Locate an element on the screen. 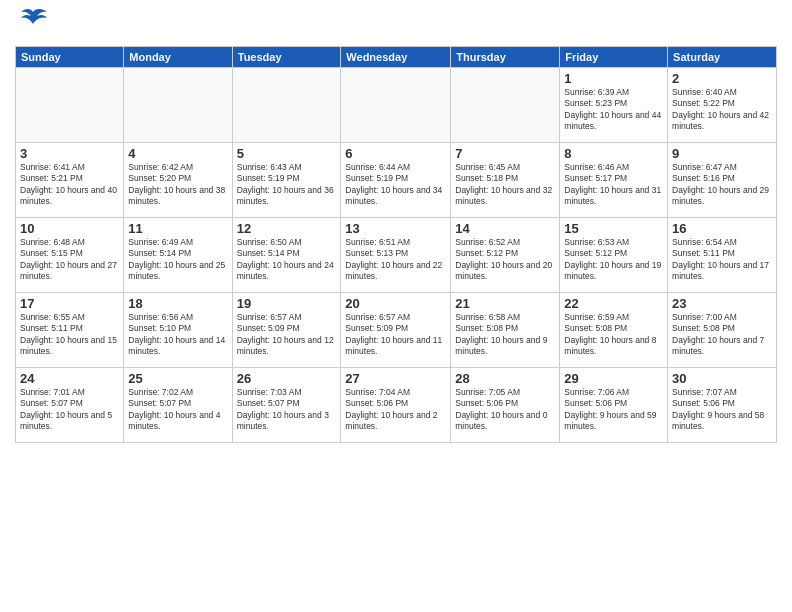 Image resolution: width=792 pixels, height=612 pixels. week-row-1: 1Sunrise: 6:39 AMSunset: 5:23 PMDaylight… is located at coordinates (396, 106).